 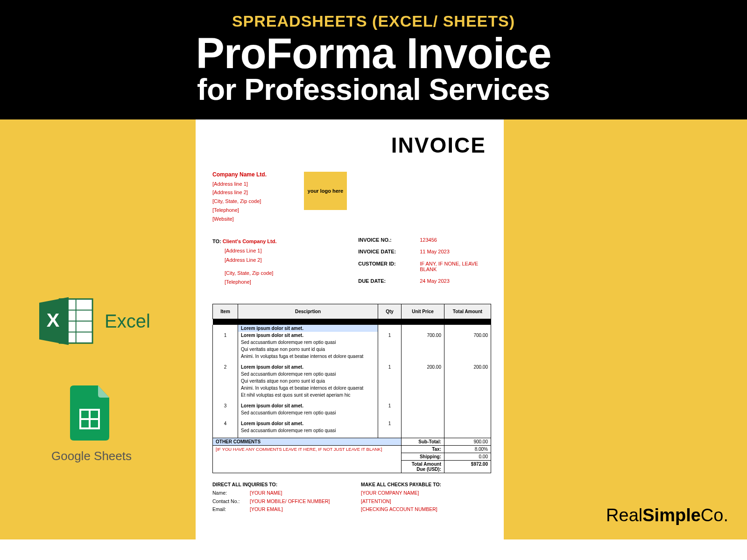 I want to click on invdate-value: 11 May 2023, so click(x=455, y=253).